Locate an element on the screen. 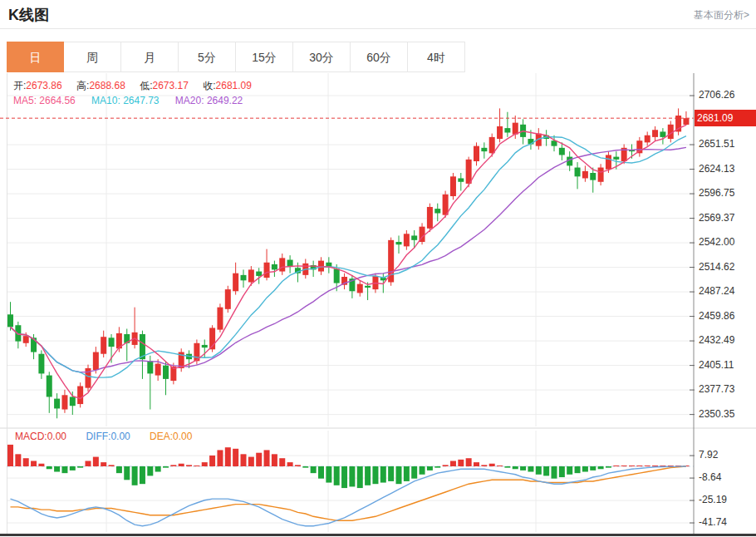 The image size is (756, 537). high-value: 2688.68 is located at coordinates (106, 86).